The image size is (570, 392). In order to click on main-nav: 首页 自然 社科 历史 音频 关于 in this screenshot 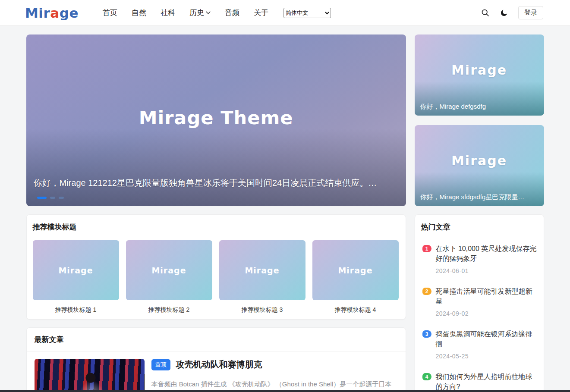, I will do `click(186, 13)`.